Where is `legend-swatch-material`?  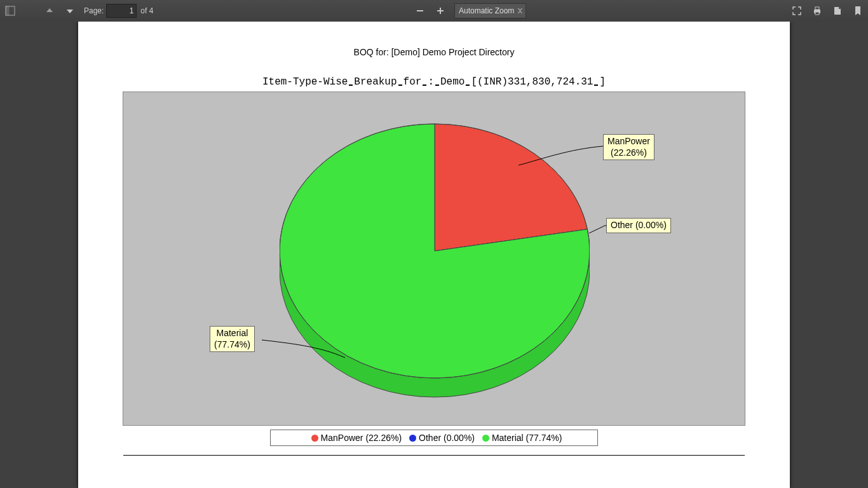
legend-swatch-material is located at coordinates (485, 438).